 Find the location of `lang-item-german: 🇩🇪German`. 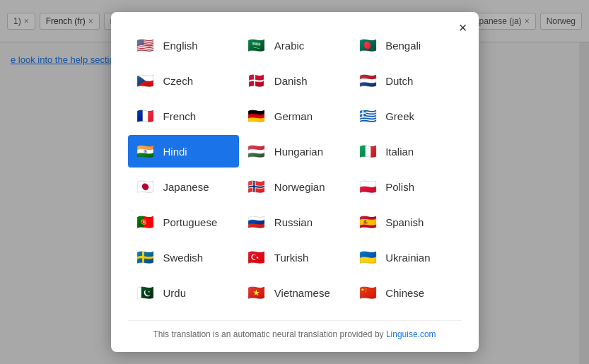

lang-item-german: 🇩🇪German is located at coordinates (294, 116).